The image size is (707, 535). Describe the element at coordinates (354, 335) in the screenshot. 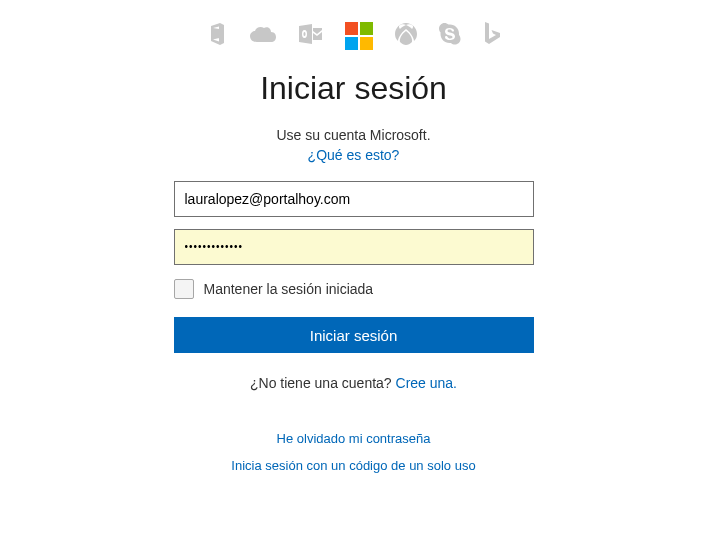

I see `signin-button: Iniciar sesión` at that location.